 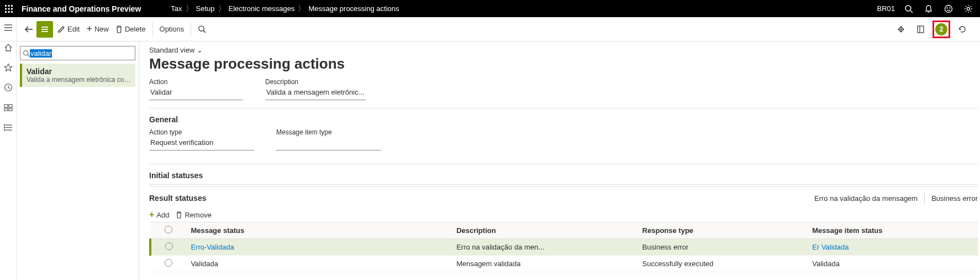 What do you see at coordinates (319, 247) in the screenshot?
I see `cell-message-status: Erro-Validada` at bounding box center [319, 247].